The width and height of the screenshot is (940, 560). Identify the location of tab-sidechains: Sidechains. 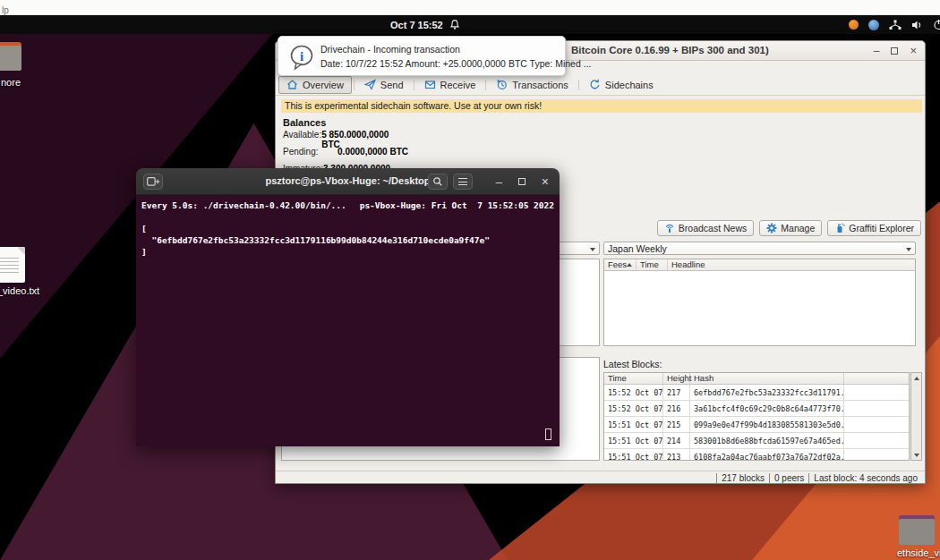
(621, 85).